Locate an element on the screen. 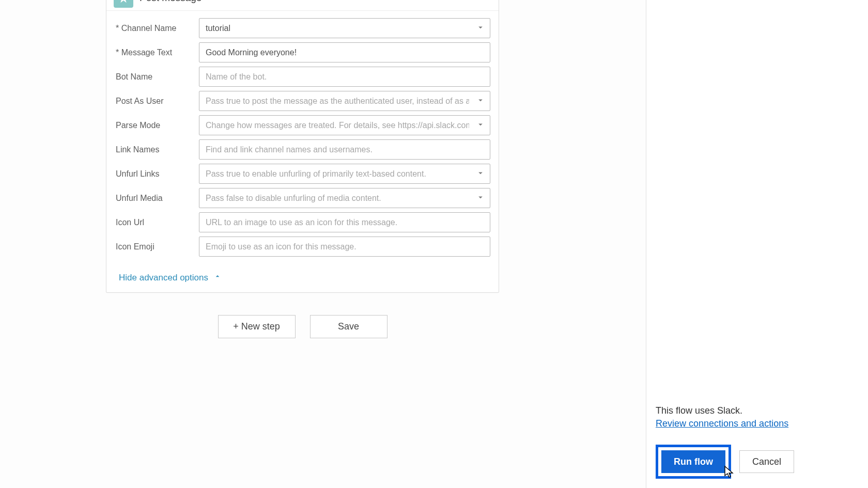 This screenshot has width=868, height=488. channel-name-select is located at coordinates (345, 28).